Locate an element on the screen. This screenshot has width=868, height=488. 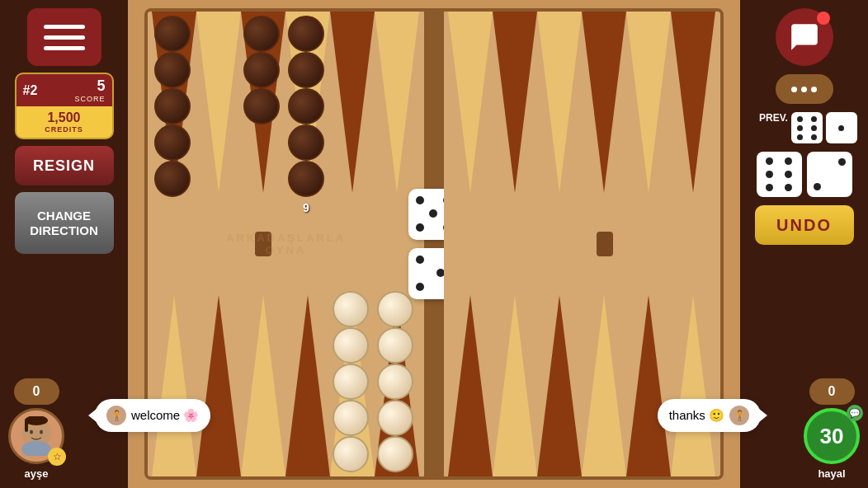
player-left: 0 ☆ ayşe is located at coordinates (36, 429).